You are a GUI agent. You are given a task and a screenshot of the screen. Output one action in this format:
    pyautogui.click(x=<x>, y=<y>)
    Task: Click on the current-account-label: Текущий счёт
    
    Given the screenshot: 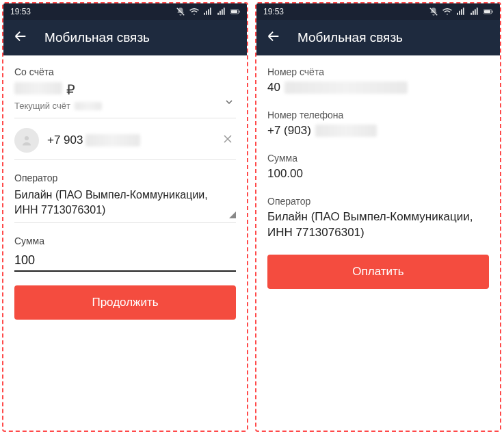 What is the action you would take?
    pyautogui.click(x=42, y=105)
    